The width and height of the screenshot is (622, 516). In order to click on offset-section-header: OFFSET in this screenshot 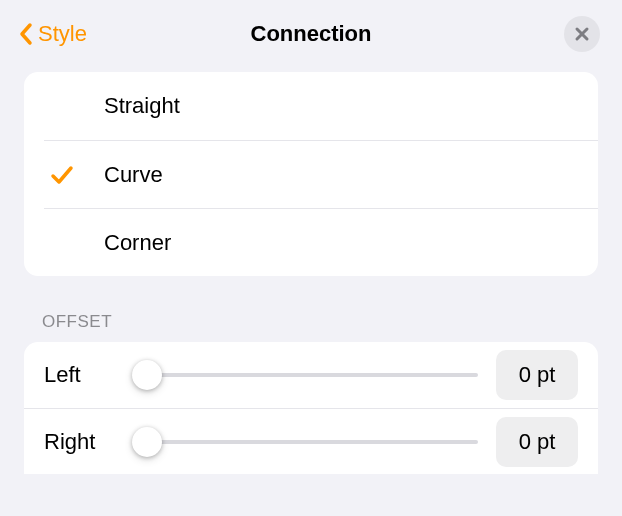, I will do `click(311, 322)`.